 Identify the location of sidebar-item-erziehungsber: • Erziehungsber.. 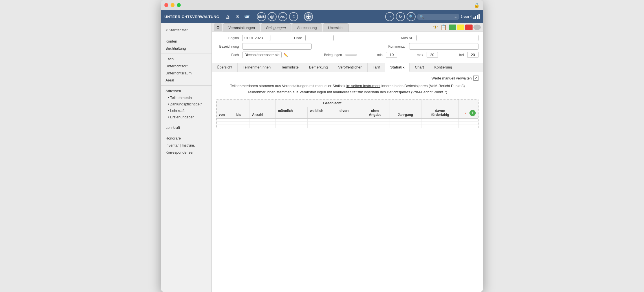
(186, 117).